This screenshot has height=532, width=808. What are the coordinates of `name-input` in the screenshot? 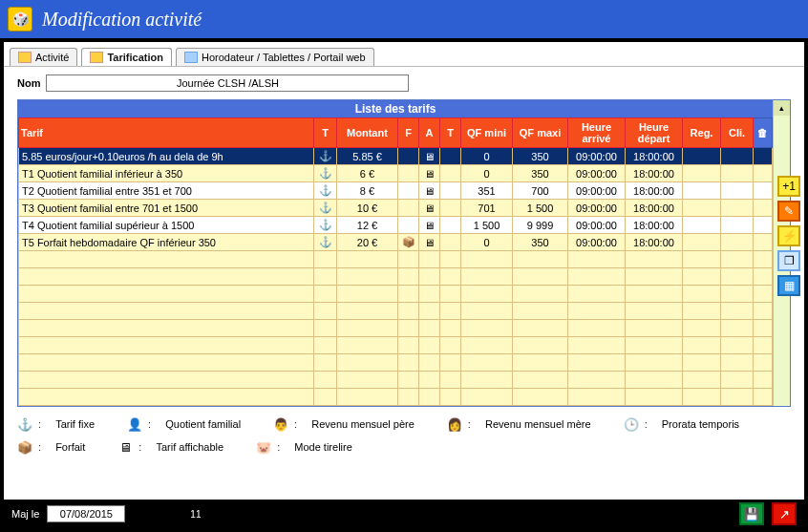 It's located at (227, 83).